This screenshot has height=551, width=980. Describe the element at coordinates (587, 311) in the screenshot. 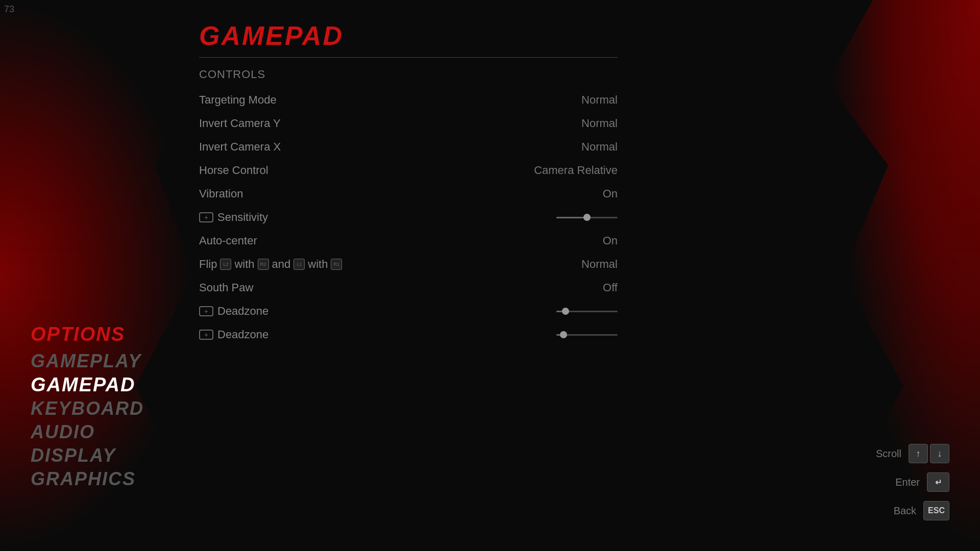

I see `deadzone-1-slider` at that location.